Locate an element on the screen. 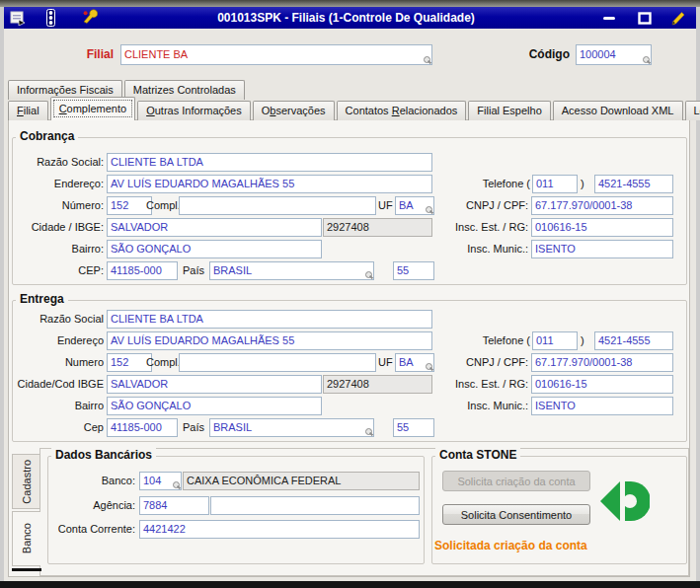 This screenshot has height=588, width=700. cobranca-bairro-label: Bairro: is located at coordinates (55, 249).